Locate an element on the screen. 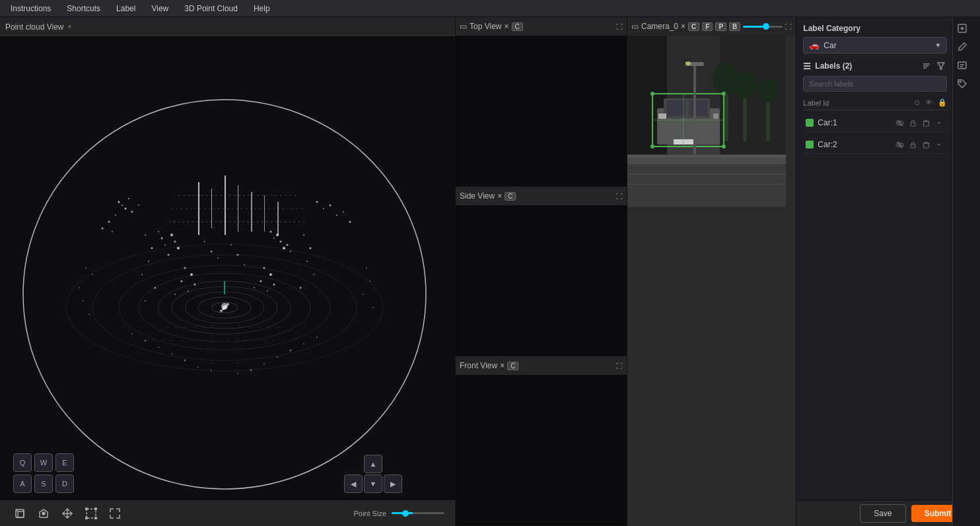 Image resolution: width=980 pixels, height=526 pixels. point-size-control: Point Size is located at coordinates (399, 513).